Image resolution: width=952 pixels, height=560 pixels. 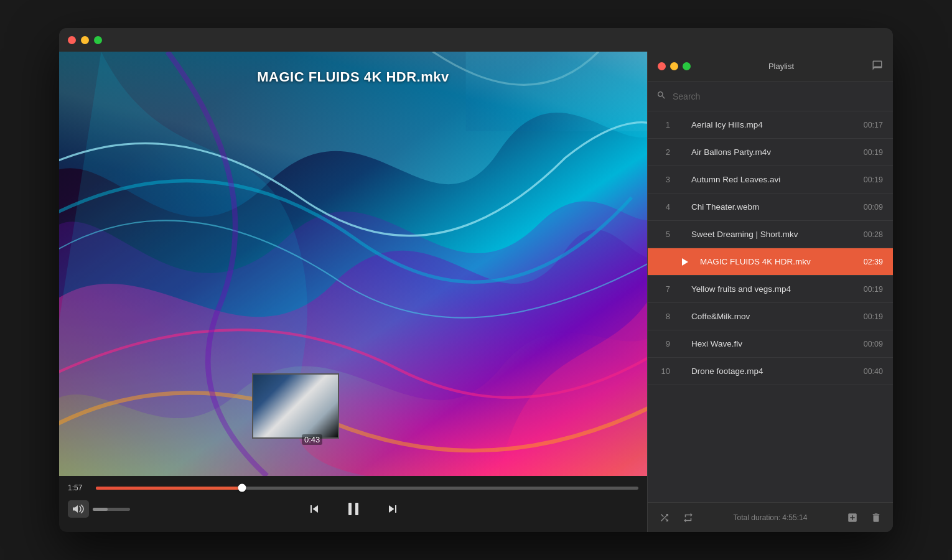 I want to click on volume-section, so click(x=138, y=509).